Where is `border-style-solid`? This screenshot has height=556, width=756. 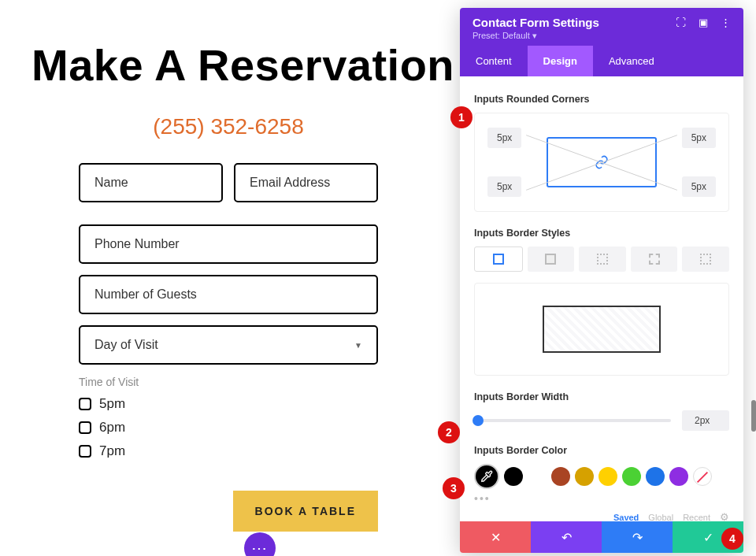 border-style-solid is located at coordinates (498, 259).